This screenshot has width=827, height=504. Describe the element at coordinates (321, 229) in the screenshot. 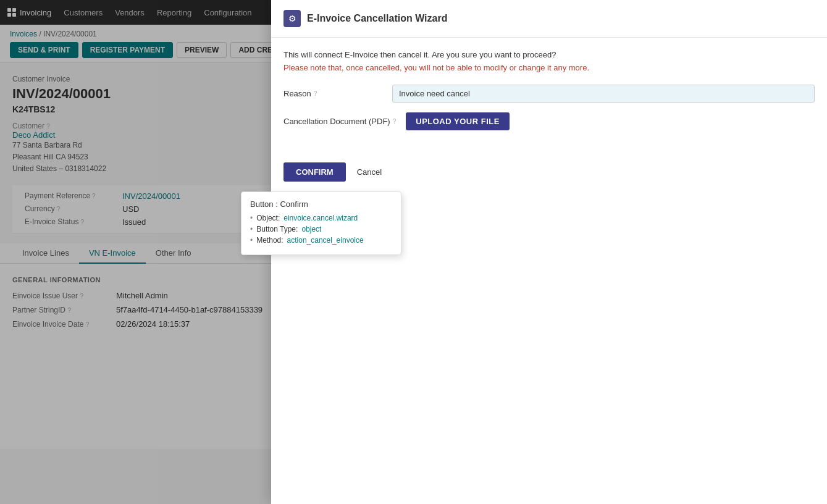

I see `tooltip-item-1: • Button Type: object` at that location.